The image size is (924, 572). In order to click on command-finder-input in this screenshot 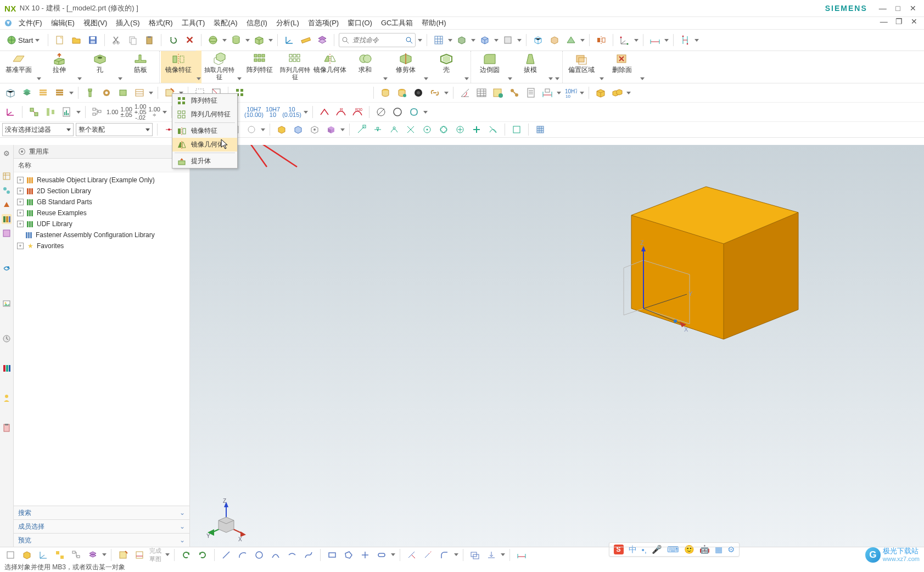, I will do `click(377, 40)`.